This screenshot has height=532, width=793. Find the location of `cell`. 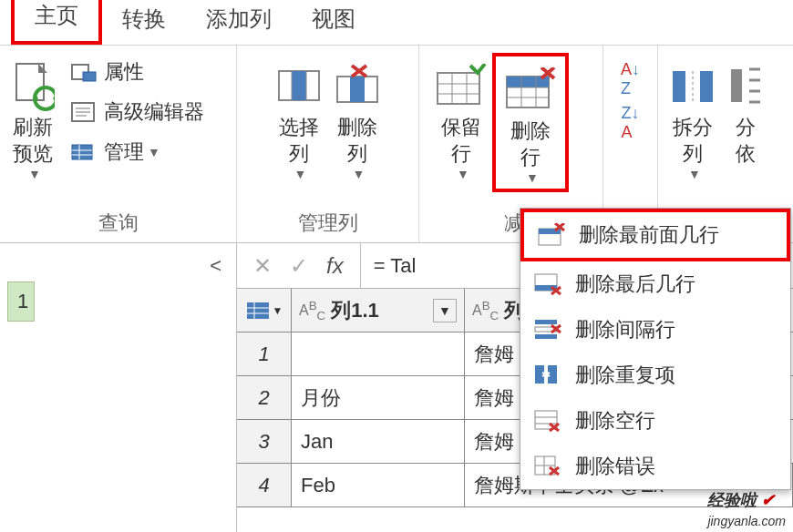

cell is located at coordinates (378, 353).